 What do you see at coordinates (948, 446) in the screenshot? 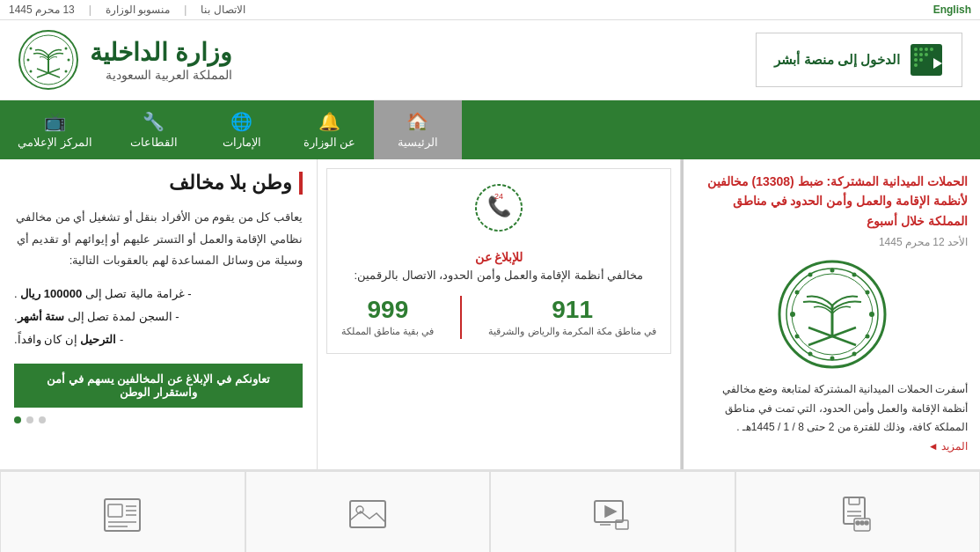
I see `news-more-link: المزيد ◄` at bounding box center [948, 446].